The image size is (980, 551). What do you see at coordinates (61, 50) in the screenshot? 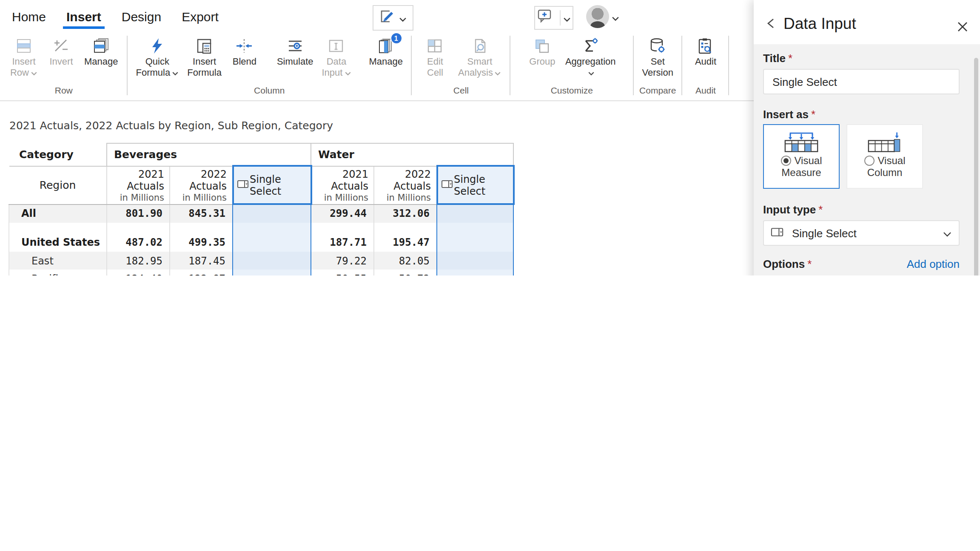
I see `invert-button: Invert` at bounding box center [61, 50].